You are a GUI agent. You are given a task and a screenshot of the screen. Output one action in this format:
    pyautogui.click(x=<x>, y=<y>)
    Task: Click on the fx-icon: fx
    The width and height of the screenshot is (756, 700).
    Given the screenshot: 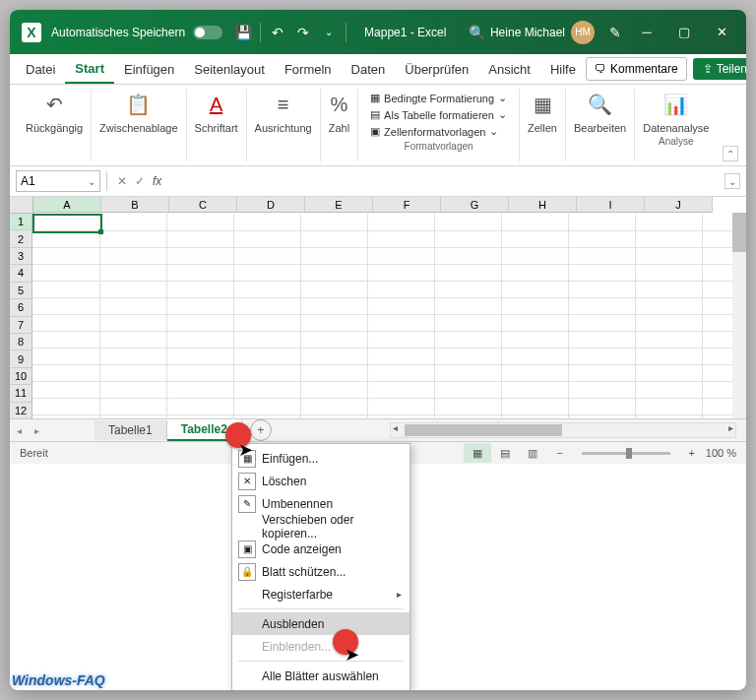 What is the action you would take?
    pyautogui.click(x=158, y=181)
    